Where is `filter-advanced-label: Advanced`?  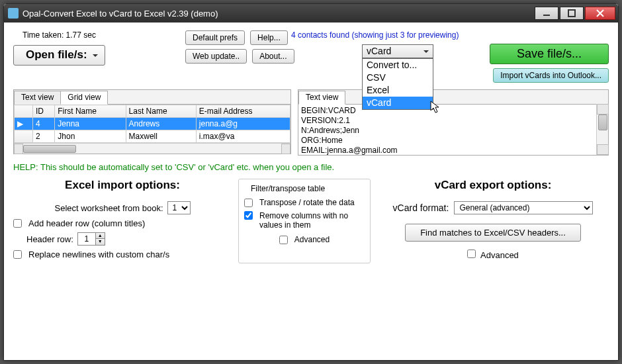 filter-advanced-label: Advanced is located at coordinates (312, 240).